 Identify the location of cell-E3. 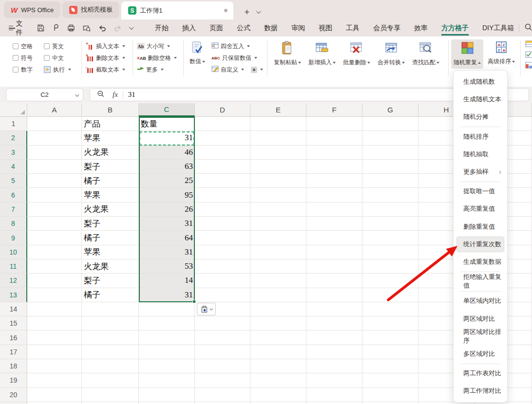
(279, 153).